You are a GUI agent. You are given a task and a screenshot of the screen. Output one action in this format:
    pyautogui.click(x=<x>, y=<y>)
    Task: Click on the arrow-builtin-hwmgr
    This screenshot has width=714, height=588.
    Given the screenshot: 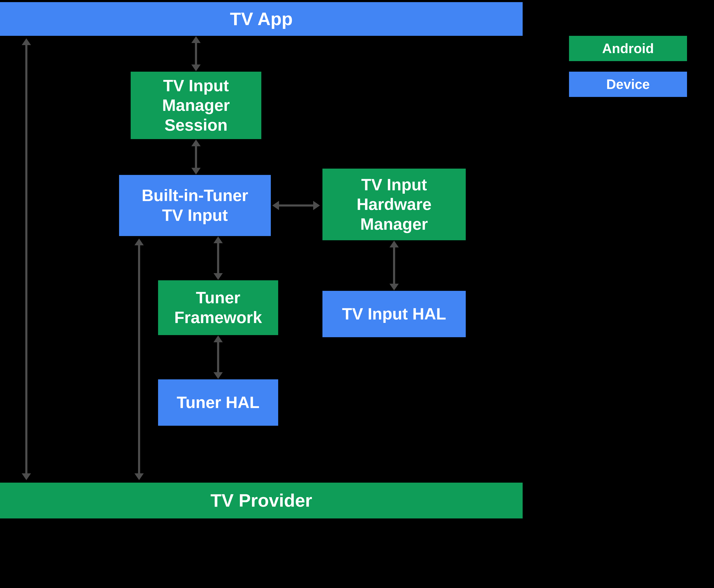 What is the action you would take?
    pyautogui.click(x=296, y=206)
    